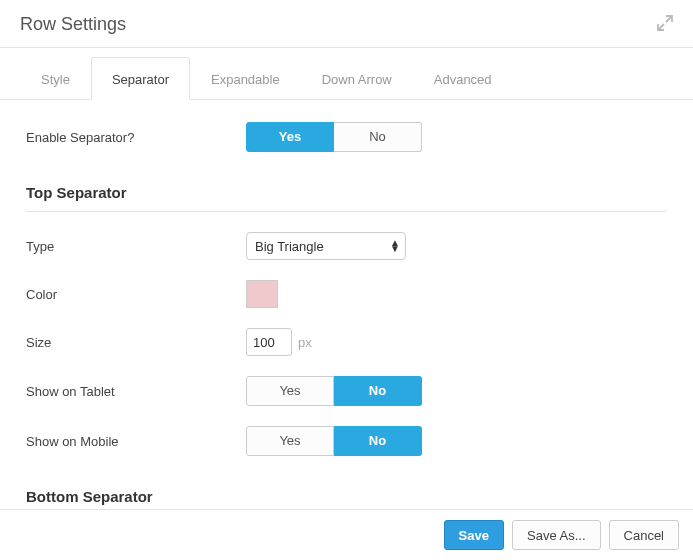 The image size is (693, 560). I want to click on type-select: Big Triangle, so click(326, 246).